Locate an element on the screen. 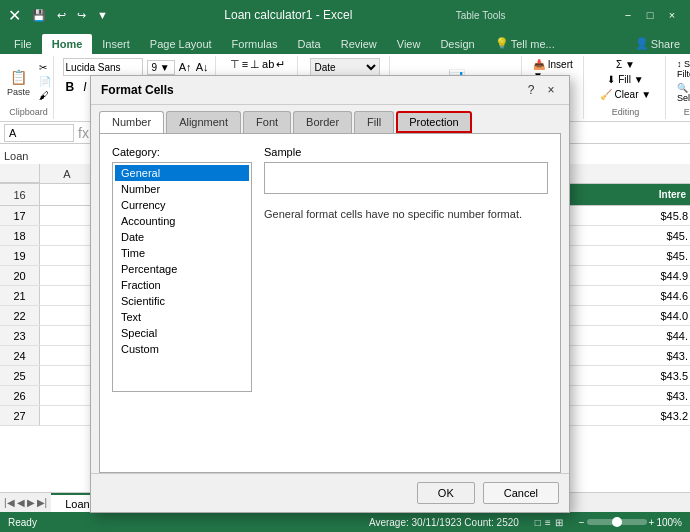 The height and width of the screenshot is (532, 690). category-item-special: Special is located at coordinates (182, 333).